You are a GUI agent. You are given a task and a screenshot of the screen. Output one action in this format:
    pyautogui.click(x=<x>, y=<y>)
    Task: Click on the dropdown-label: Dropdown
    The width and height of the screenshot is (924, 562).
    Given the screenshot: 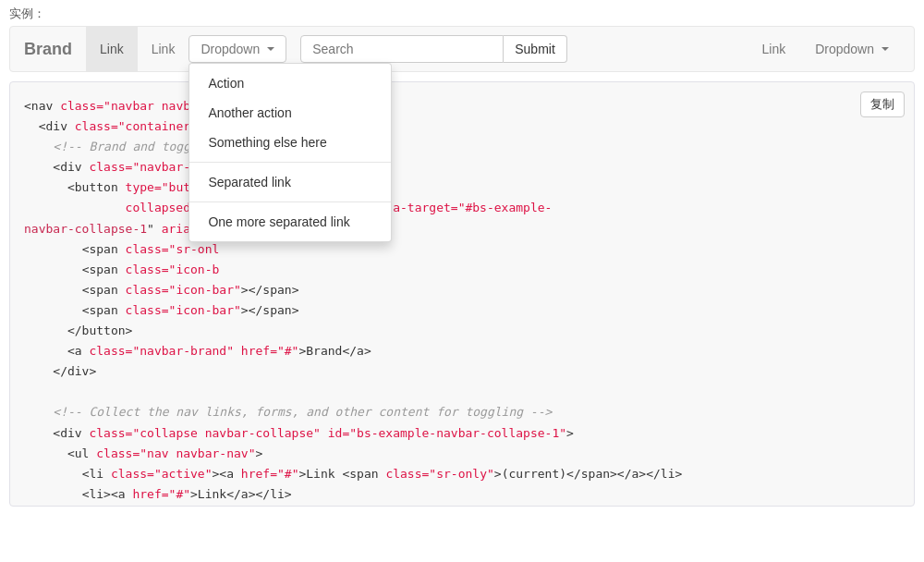 What is the action you would take?
    pyautogui.click(x=230, y=49)
    